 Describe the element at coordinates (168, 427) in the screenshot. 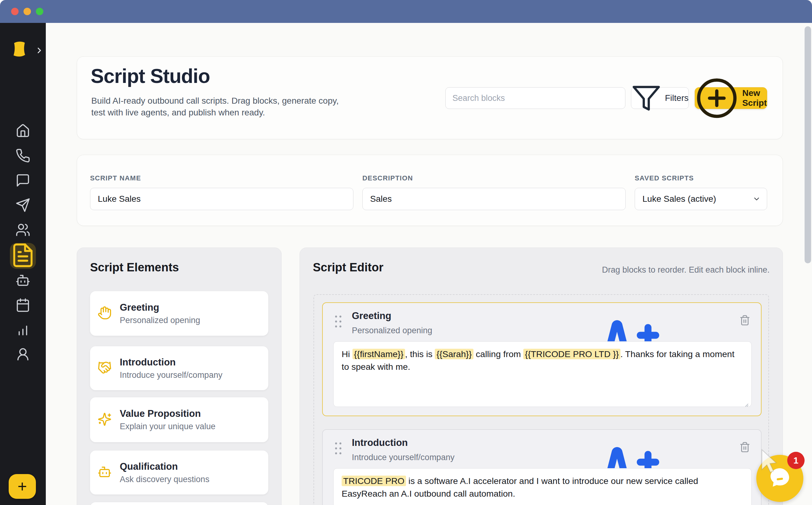

I see `element-subtitle: Explain your unique value` at that location.